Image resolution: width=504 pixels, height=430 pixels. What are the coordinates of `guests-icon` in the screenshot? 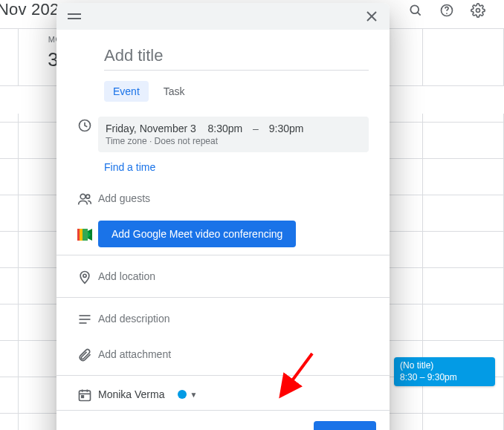 It's located at (85, 198).